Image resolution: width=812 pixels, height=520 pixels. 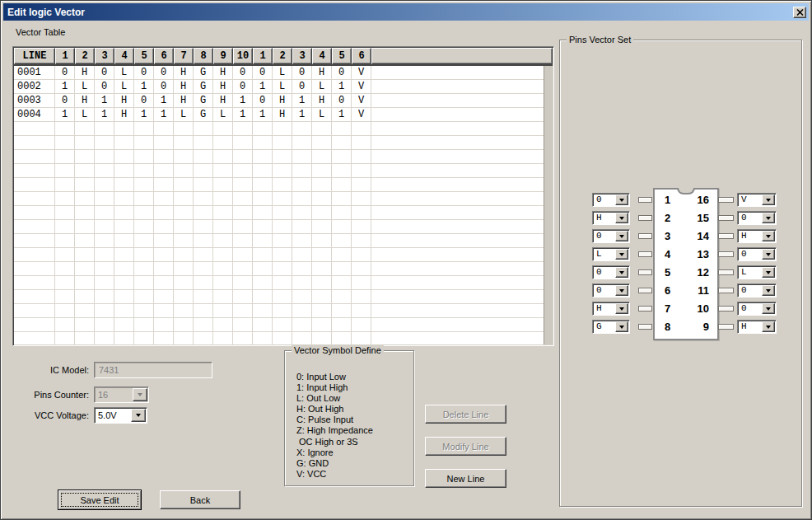 What do you see at coordinates (611, 272) in the screenshot?
I see `pin-5-select: 0` at bounding box center [611, 272].